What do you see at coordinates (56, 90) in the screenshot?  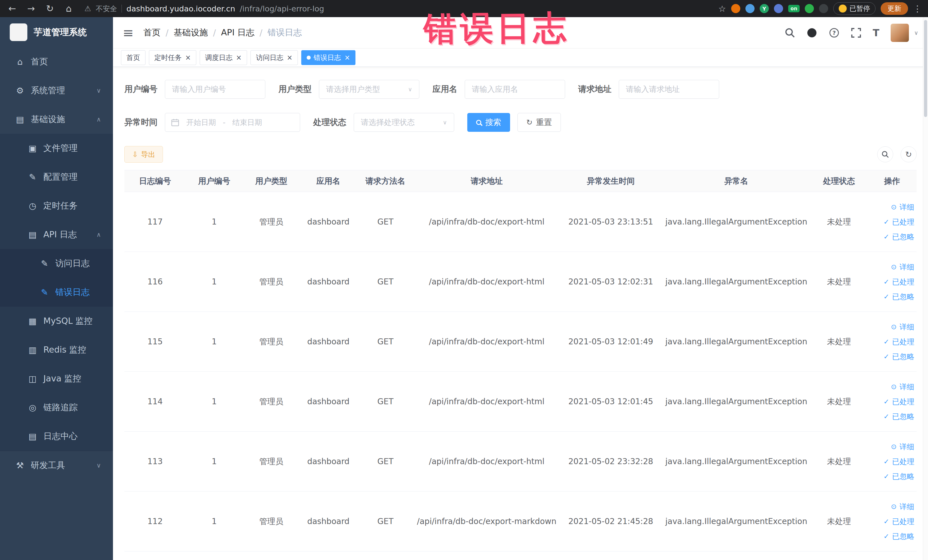 I see `sidebar-item-system-management: ⚙系统管理∨` at bounding box center [56, 90].